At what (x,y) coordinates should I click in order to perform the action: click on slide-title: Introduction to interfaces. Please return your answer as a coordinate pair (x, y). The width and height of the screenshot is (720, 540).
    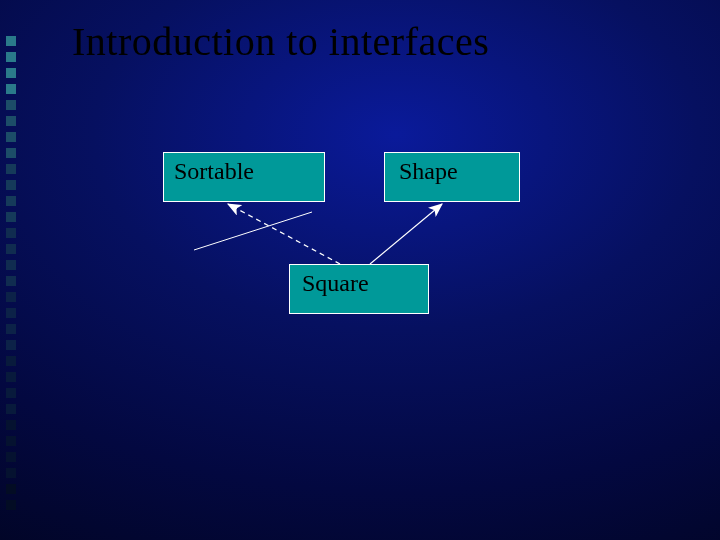
    Looking at the image, I should click on (280, 42).